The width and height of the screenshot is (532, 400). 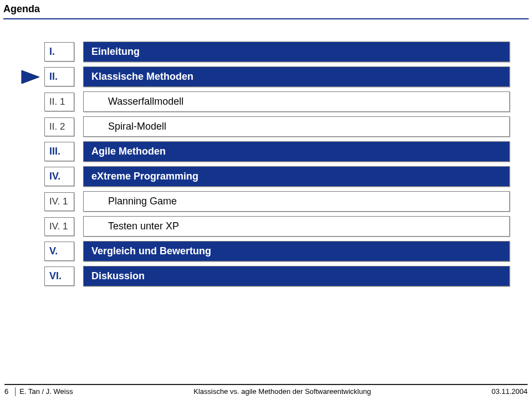 I want to click on agenda-label-cell: Klassische Methoden, so click(x=296, y=76).